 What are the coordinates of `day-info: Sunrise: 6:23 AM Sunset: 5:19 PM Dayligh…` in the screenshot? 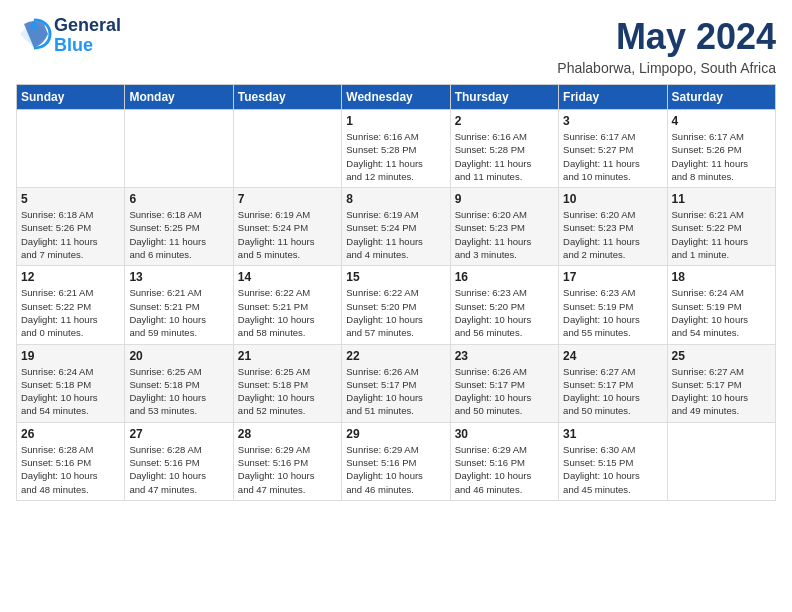 It's located at (612, 312).